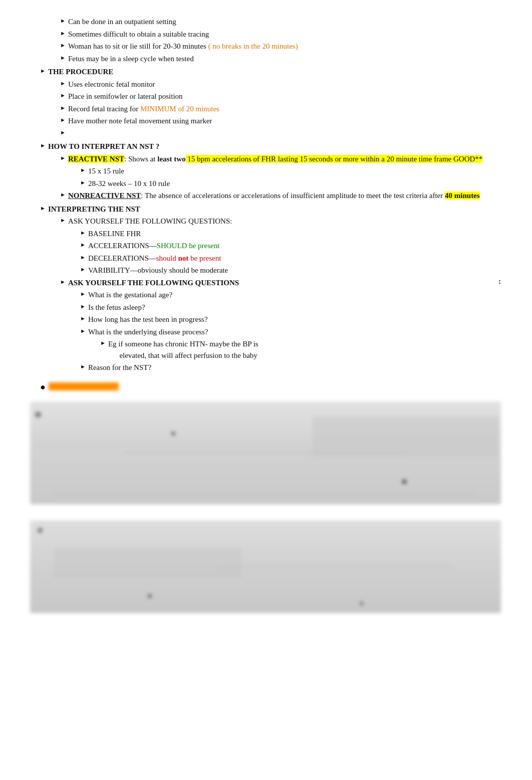  Describe the element at coordinates (285, 22) in the screenshot. I see `item-text: Can be done in an outpatient setting` at that location.